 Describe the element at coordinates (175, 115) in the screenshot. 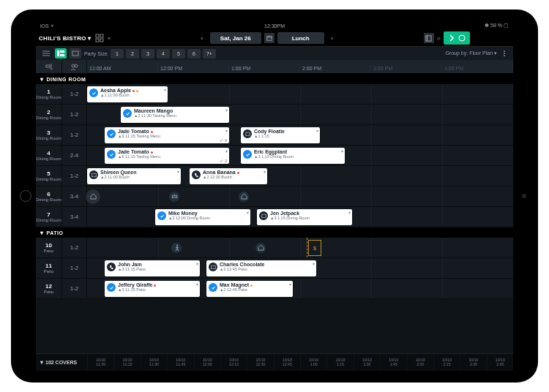

I see `reservation-card: Maureen Mango▲2 11:30 Tasting Menu▾` at that location.